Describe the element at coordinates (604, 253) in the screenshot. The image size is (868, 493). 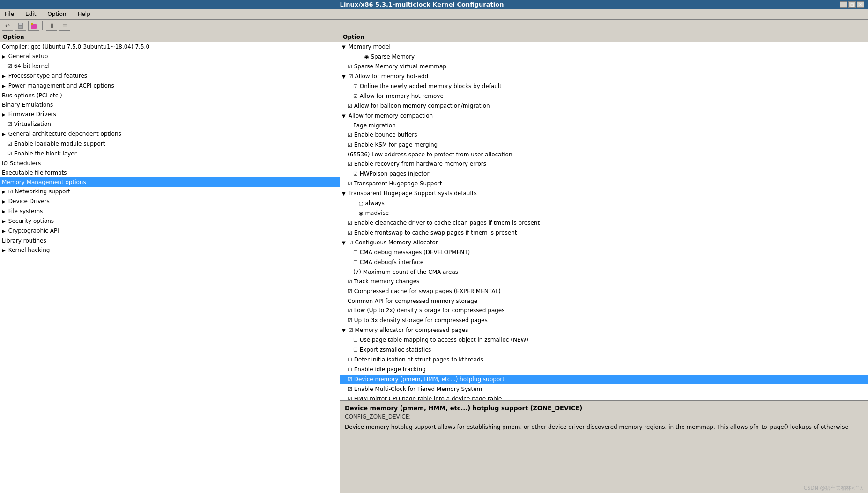
I see `right-item-cma-debug-msg: CMA debug messages (DEVELOPMENT)` at that location.